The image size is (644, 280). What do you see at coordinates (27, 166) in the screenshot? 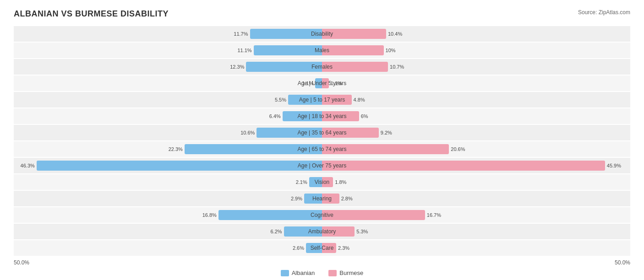
I see `value-albanian: 46.3%` at bounding box center [27, 166].